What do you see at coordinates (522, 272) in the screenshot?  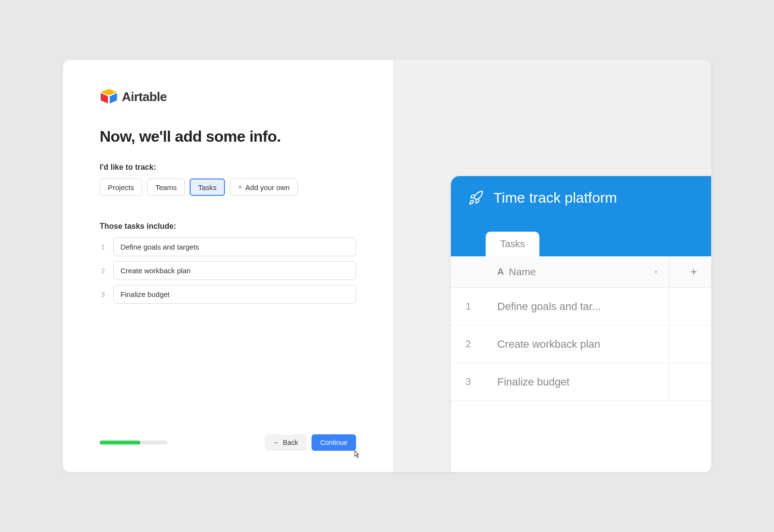 I see `name-column-label: Name` at bounding box center [522, 272].